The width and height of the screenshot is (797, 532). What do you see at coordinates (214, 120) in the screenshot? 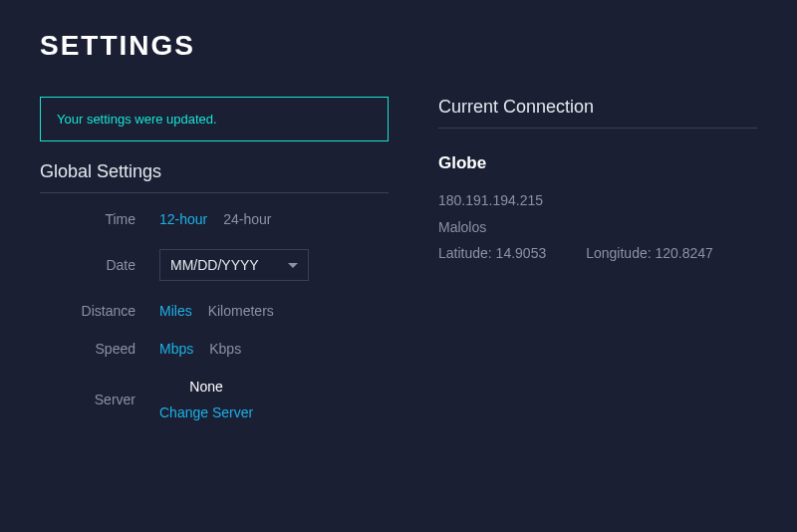
I see `success-alert: Your settings were updated.` at bounding box center [214, 120].